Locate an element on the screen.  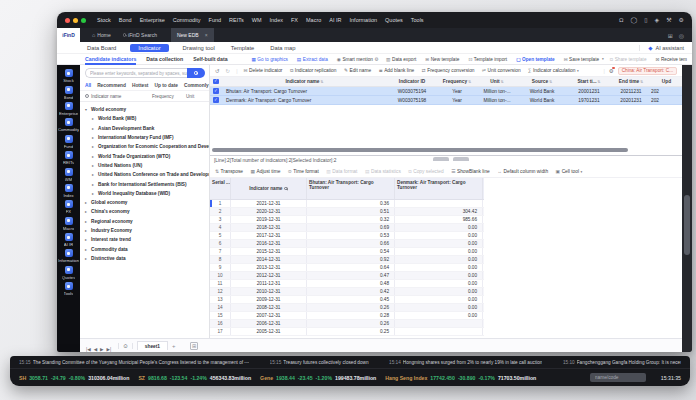
tree-item: ▸ Asian Development Bank is located at coordinates (144, 128).